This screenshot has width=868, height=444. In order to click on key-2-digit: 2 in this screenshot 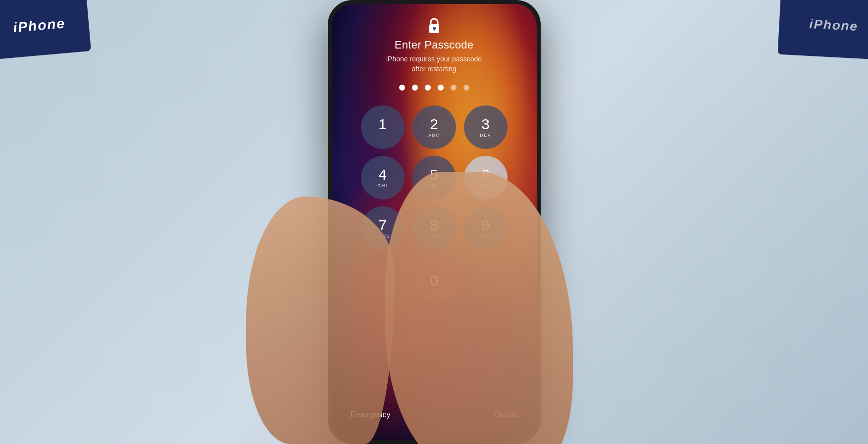, I will do `click(434, 124)`.